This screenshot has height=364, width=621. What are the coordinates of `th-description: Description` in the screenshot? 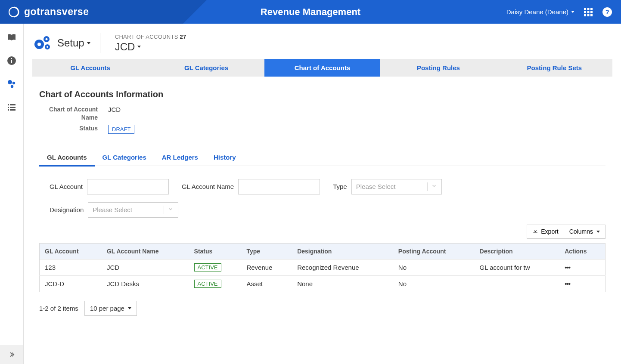 It's located at (517, 251).